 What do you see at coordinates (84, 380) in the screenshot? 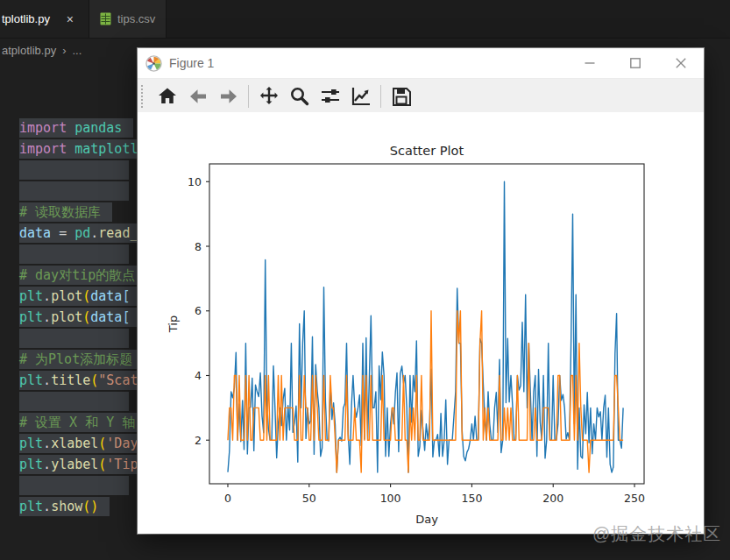
I see `code-line: plt.title("Scat` at bounding box center [84, 380].